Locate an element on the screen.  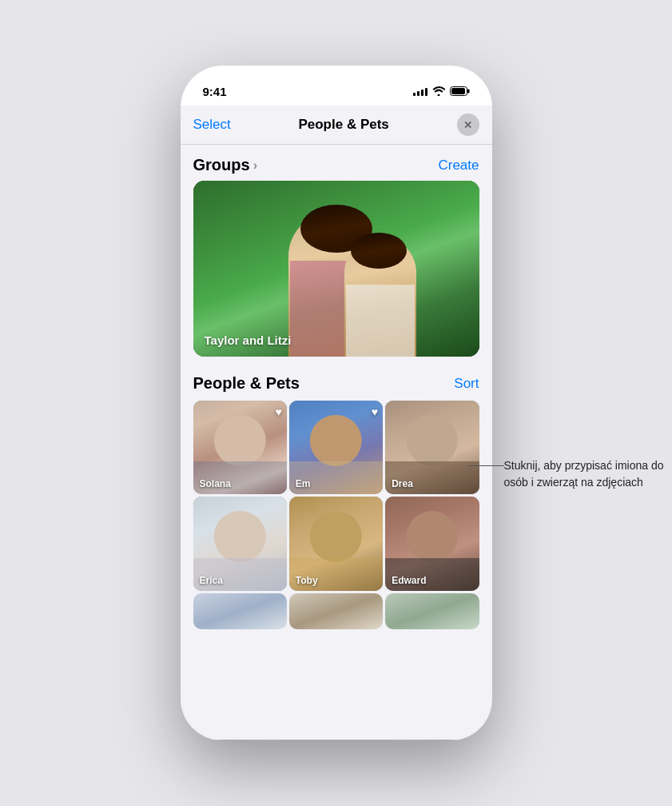
group-card: Taylor and Litzi is located at coordinates (336, 269).